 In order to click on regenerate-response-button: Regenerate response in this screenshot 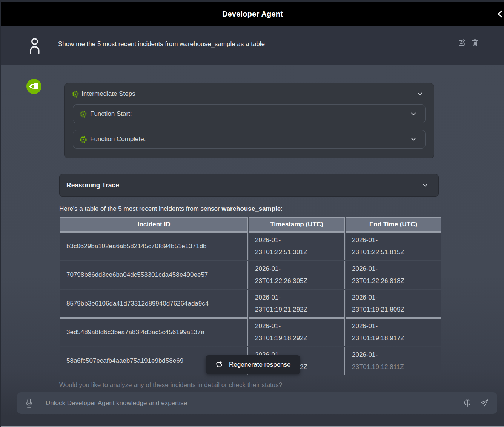, I will do `click(253, 365)`.